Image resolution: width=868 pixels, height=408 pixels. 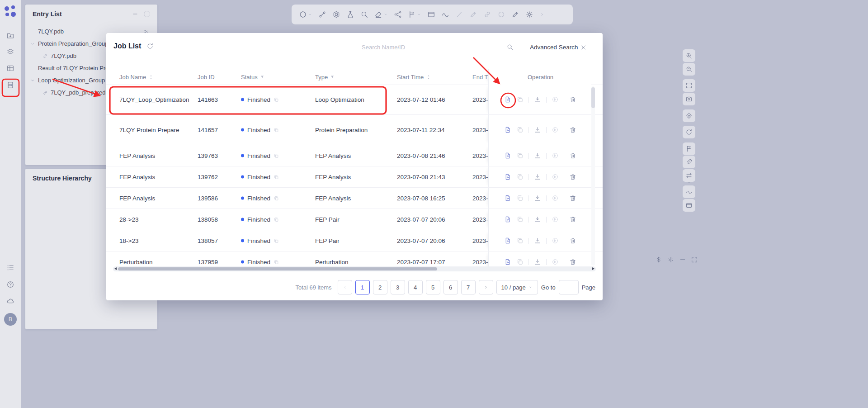 I want to click on col-start-time: Start Time, so click(x=414, y=77).